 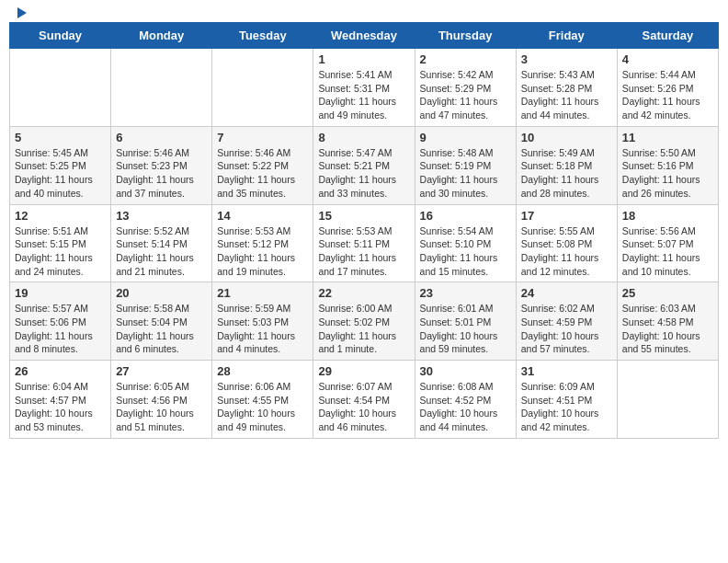 I want to click on calendar-cell: 28Sunrise: 6:06 AM Sunset: 4:55 PM Dayli…, so click(x=263, y=399).